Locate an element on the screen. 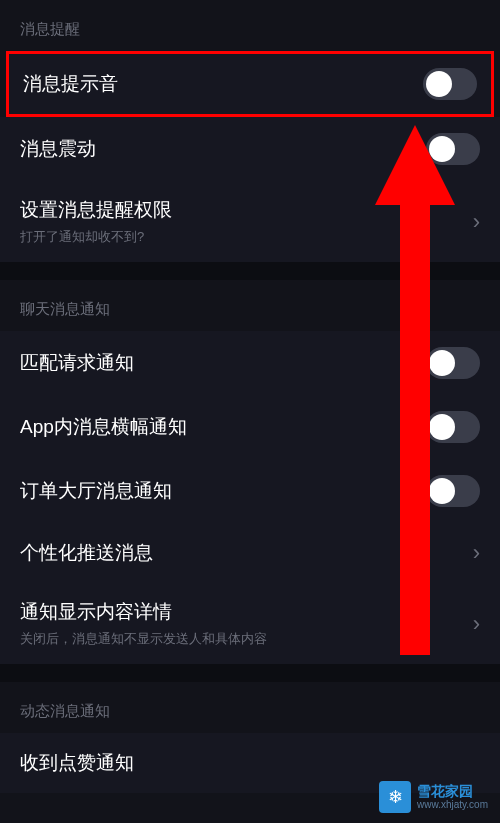 The width and height of the screenshot is (500, 823). label-app-banner: App内消息横幅通知 is located at coordinates (104, 427).